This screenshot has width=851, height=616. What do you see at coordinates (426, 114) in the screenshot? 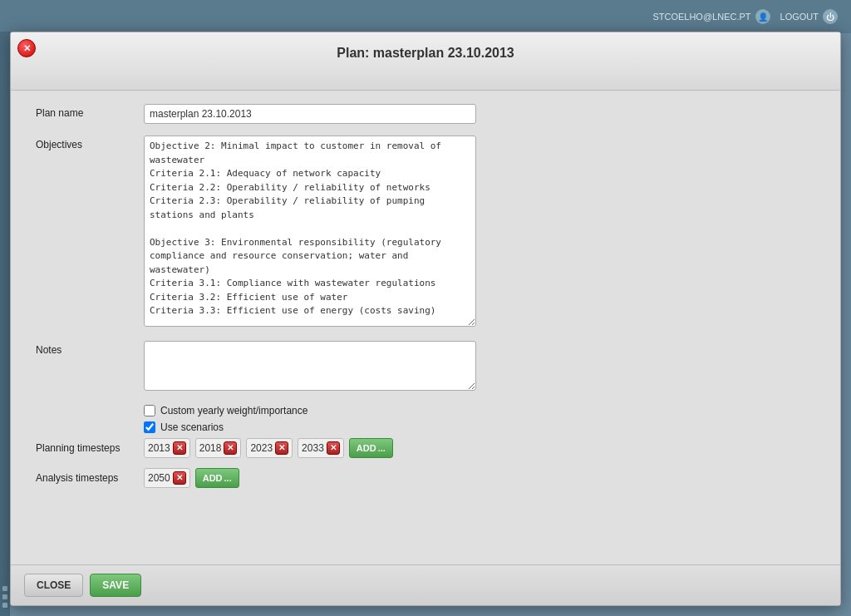
I see `plan-name-row: Plan name` at bounding box center [426, 114].